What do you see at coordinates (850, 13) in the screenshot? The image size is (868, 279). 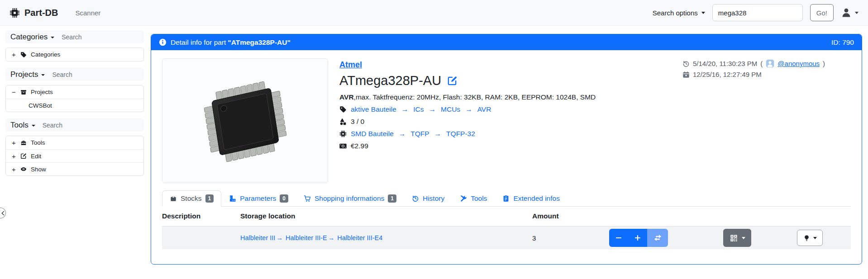 I see `user-menu-dropdown` at bounding box center [850, 13].